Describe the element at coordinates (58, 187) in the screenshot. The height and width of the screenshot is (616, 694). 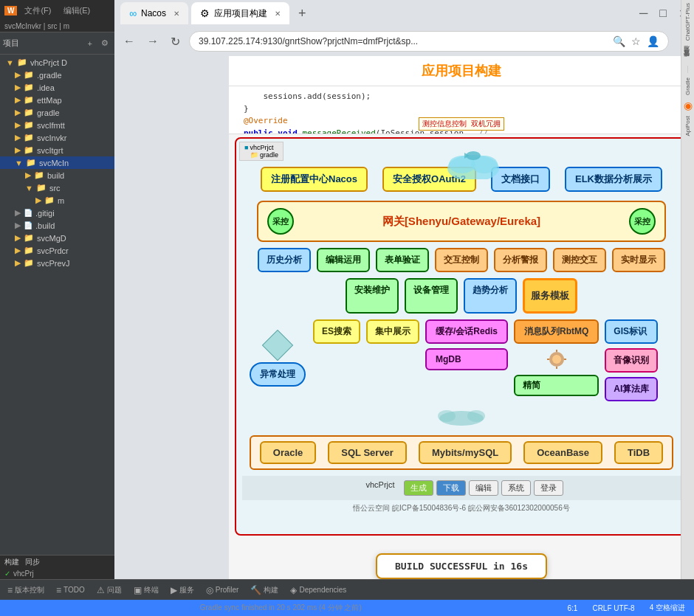
I see `tree-item-src: ▼ 📁 src` at that location.